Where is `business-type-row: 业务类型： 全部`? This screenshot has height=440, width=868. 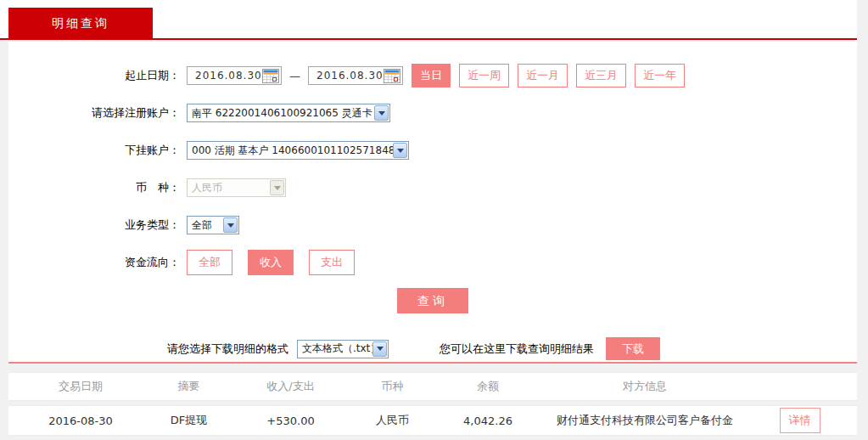 business-type-row: 业务类型： 全部 is located at coordinates (433, 225).